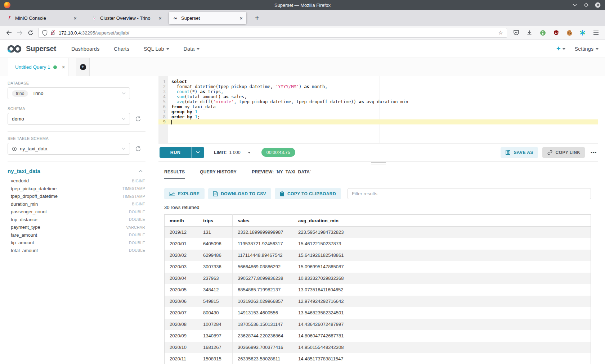  I want to click on gutter-line-number: 3, so click(162, 92).